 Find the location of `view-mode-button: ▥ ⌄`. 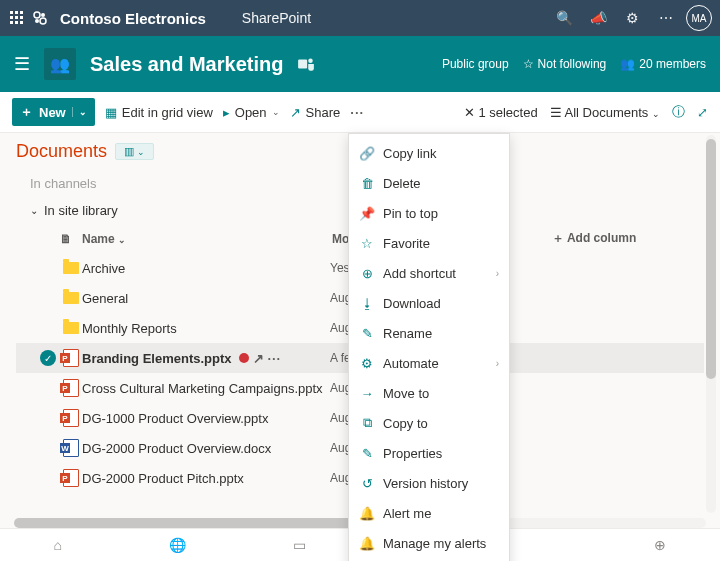

view-mode-button: ▥ ⌄ is located at coordinates (134, 152).